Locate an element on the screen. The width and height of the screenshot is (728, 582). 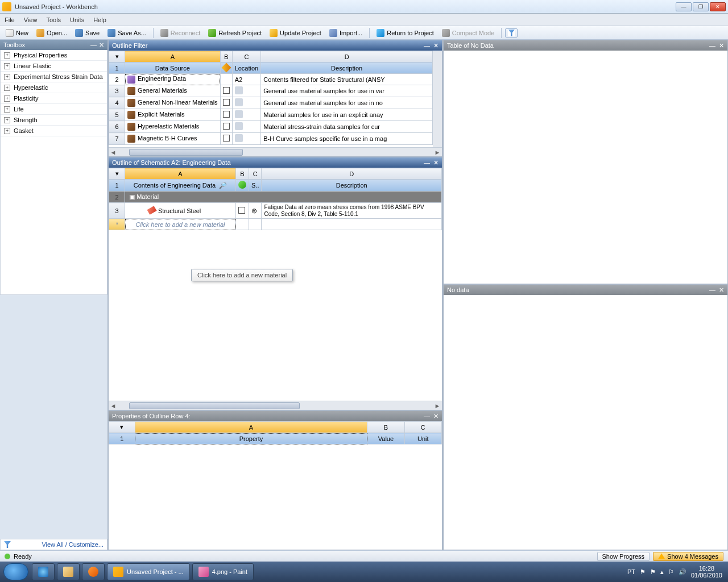
toolbox-item-hyperelastic: +Hyperelastic is located at coordinates (53, 88).